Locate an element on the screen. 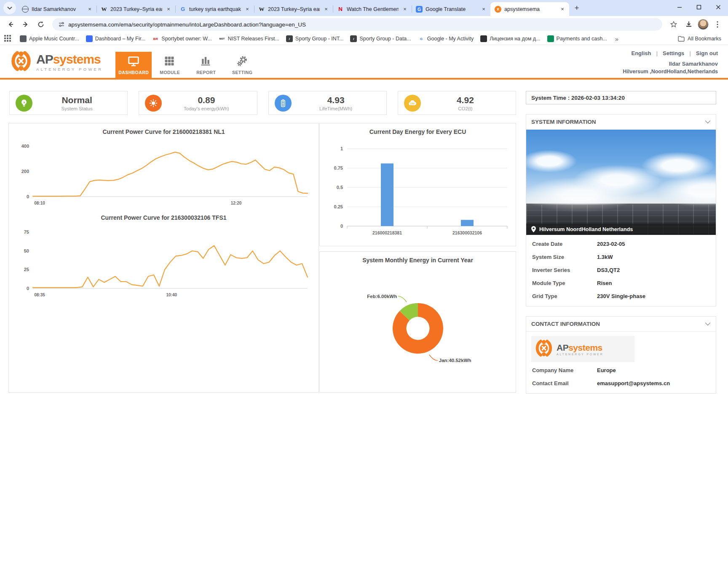 Image resolution: width=728 pixels, height=586 pixels. all-bookmarks-label: All Bookmarks is located at coordinates (704, 39).